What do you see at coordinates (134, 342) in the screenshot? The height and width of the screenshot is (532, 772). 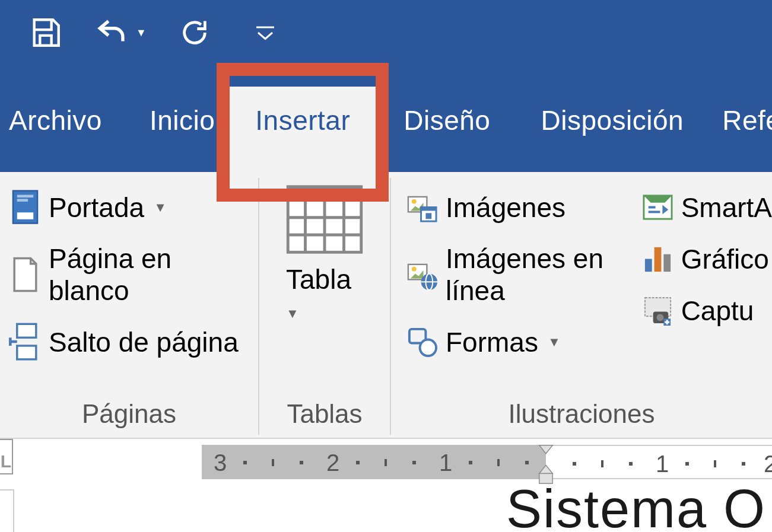 I see `page-break-button: Salto de página` at bounding box center [134, 342].